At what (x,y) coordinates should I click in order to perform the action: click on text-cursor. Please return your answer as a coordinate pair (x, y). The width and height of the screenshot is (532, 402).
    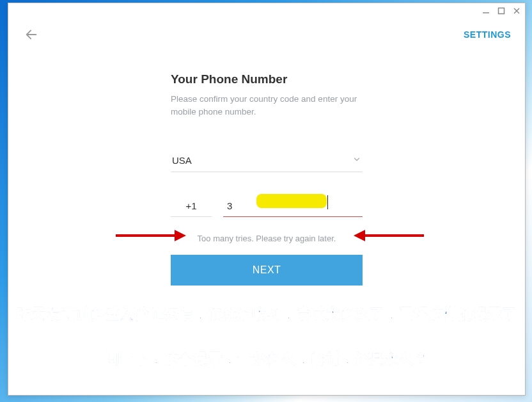
    Looking at the image, I should click on (327, 202).